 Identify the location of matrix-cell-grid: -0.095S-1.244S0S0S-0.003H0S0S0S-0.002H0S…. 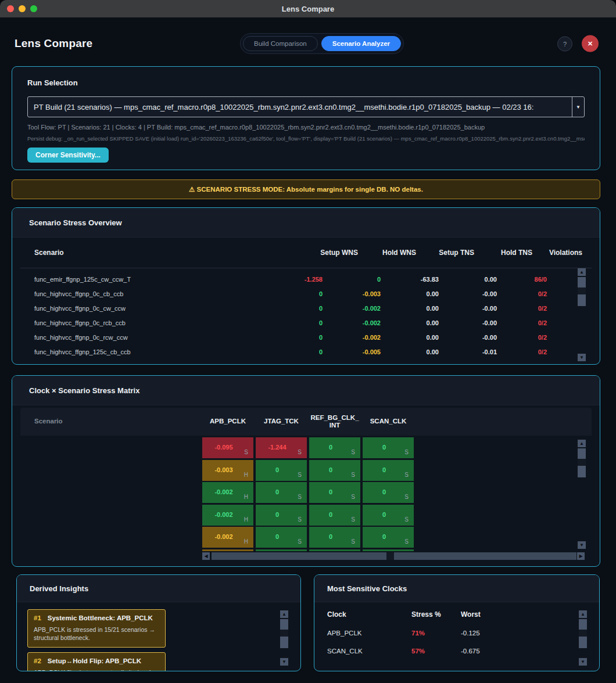
(309, 494).